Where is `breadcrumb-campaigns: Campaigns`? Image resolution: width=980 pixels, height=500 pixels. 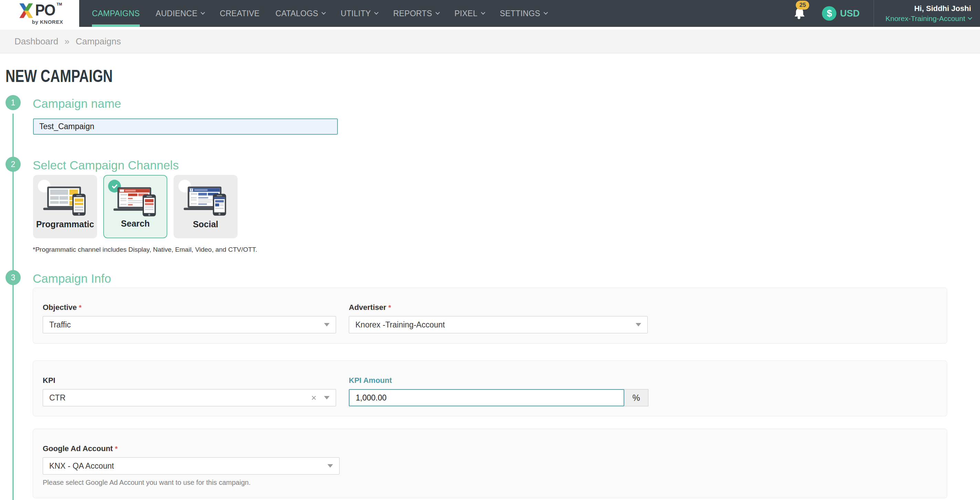
breadcrumb-campaigns: Campaigns is located at coordinates (99, 41).